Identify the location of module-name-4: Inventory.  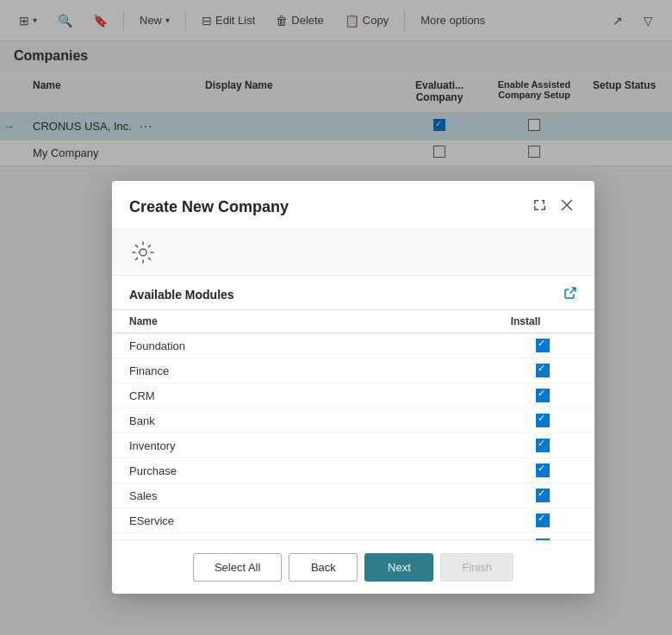
(319, 446).